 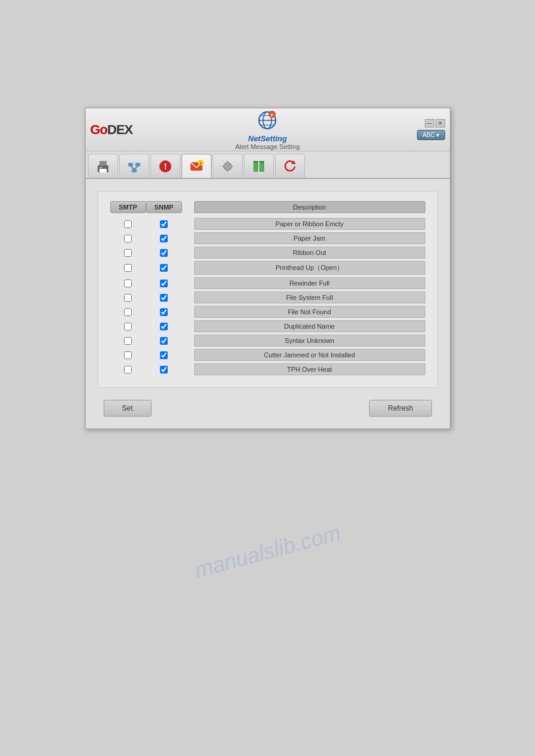 I want to click on tab-settings, so click(x=228, y=166).